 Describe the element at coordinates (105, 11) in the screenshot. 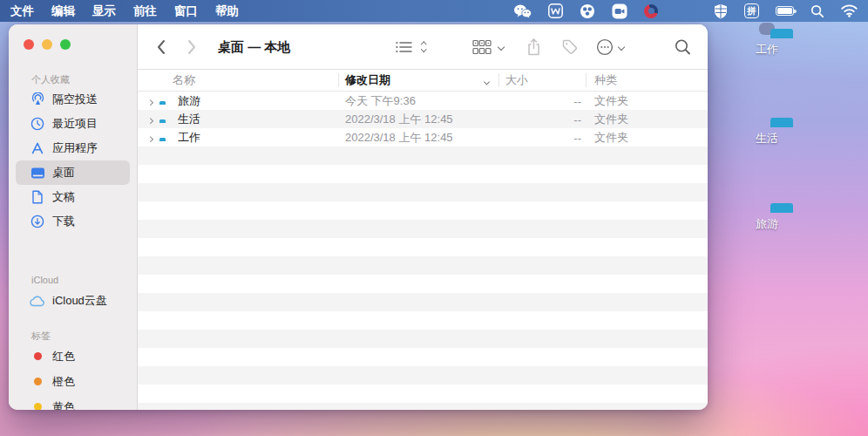

I see `menu-view: 显示` at that location.